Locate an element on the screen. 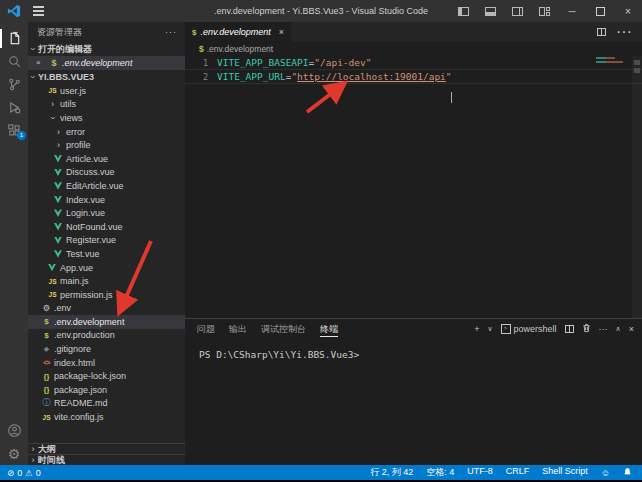  status-bar: ⊘ 0 ⚠ 0 行 2, 列 42空格: 4UTF-8CRLFShell Scr… is located at coordinates (321, 472).